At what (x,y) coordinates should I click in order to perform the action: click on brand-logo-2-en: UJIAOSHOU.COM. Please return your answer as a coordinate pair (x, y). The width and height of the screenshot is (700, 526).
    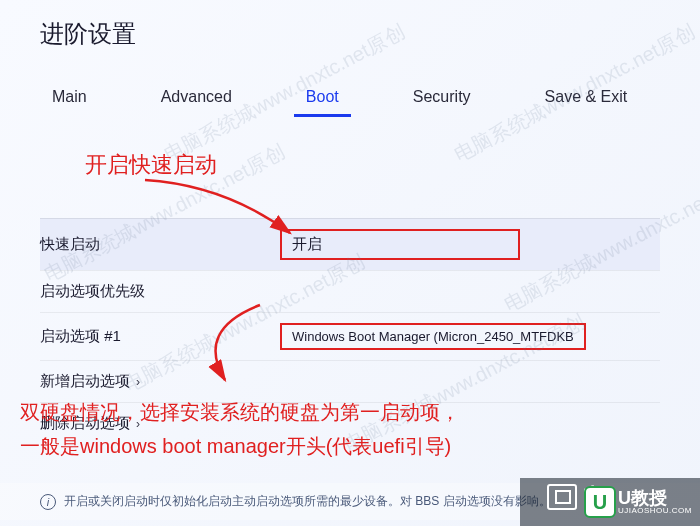
    Looking at the image, I should click on (655, 511).